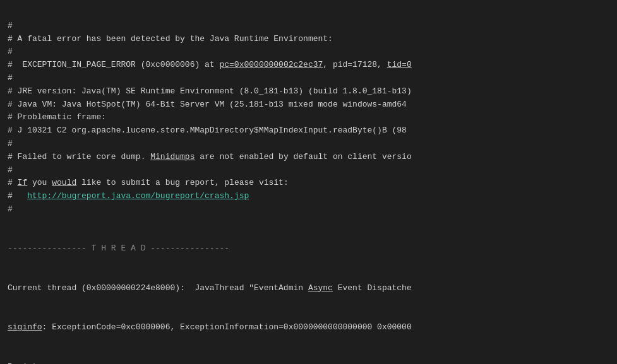 The height and width of the screenshot is (364, 617). Describe the element at coordinates (148, 183) in the screenshot. I see `line-bug-report: # If you would like to submit a bug repo…` at that location.